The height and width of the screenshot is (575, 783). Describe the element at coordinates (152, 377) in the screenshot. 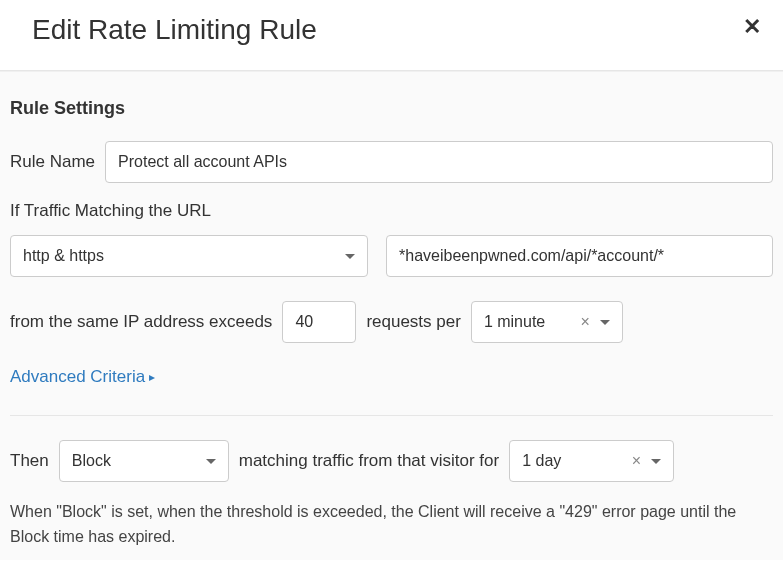

I see `chevron-right-icon: ▸` at that location.